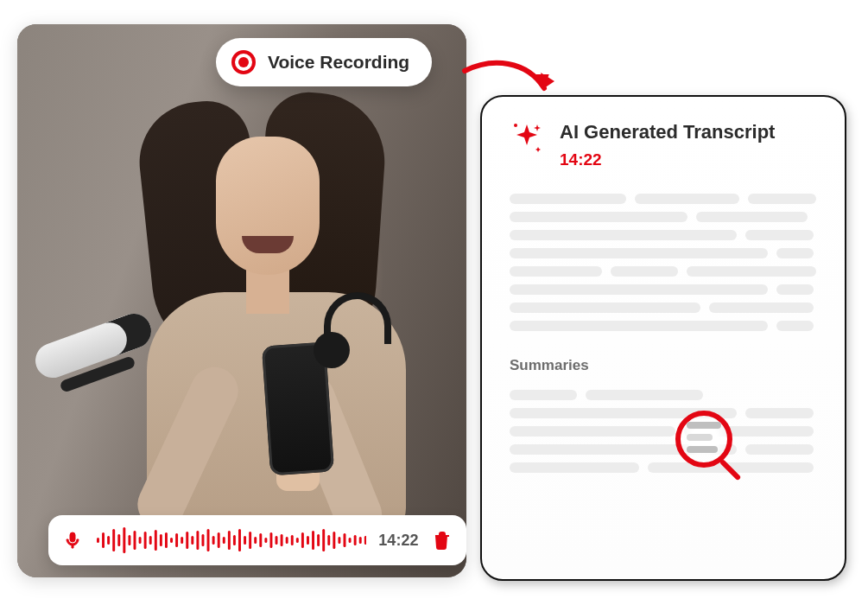 This screenshot has width=868, height=599. I want to click on transcript-title: AI Generated Transcript, so click(667, 132).